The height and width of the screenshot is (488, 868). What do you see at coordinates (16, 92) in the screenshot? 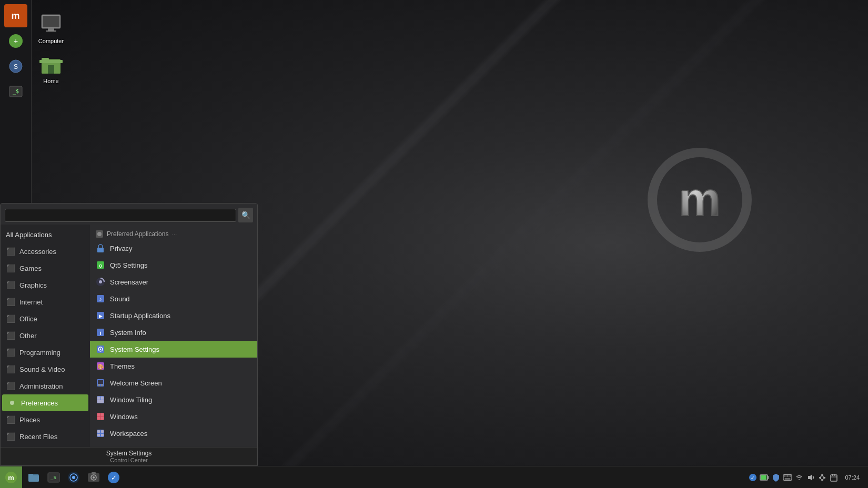
I see `sidebar-terminal-icon: _$` at bounding box center [16, 92].